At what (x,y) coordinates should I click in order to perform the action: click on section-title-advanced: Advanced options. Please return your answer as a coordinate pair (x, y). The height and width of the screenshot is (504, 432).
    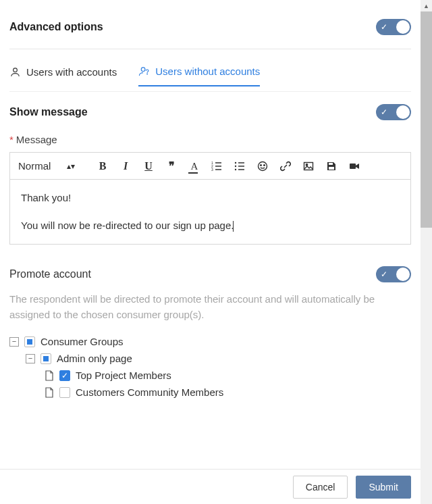
    Looking at the image, I should click on (57, 27).